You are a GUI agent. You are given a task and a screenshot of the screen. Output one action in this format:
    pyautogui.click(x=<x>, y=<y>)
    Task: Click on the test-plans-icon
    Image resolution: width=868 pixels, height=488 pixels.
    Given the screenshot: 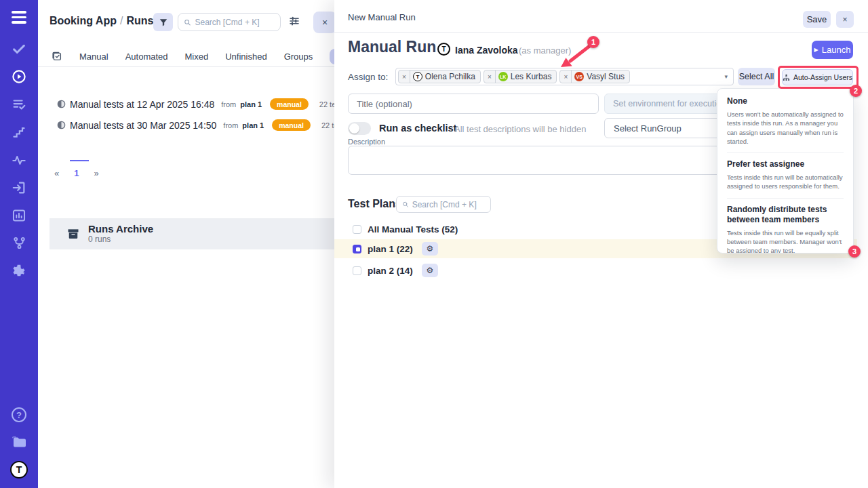 What is the action you would take?
    pyautogui.click(x=19, y=104)
    